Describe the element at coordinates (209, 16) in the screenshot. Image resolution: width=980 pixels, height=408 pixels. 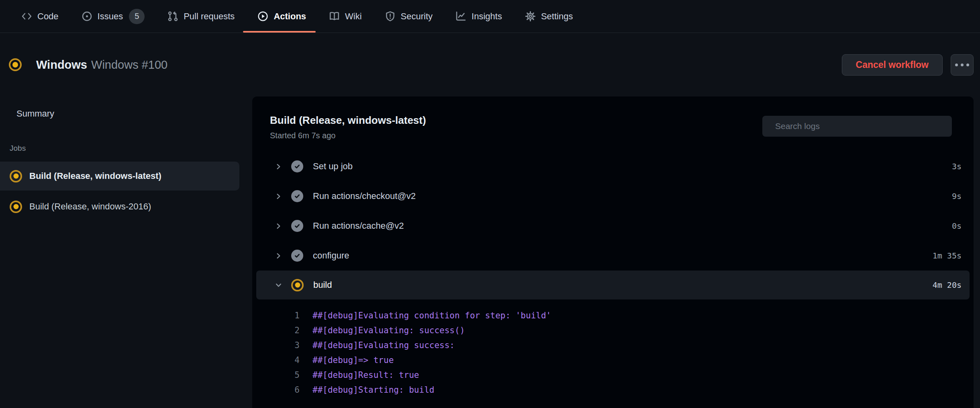
I see `nav-tab-label: Pull requests` at that location.